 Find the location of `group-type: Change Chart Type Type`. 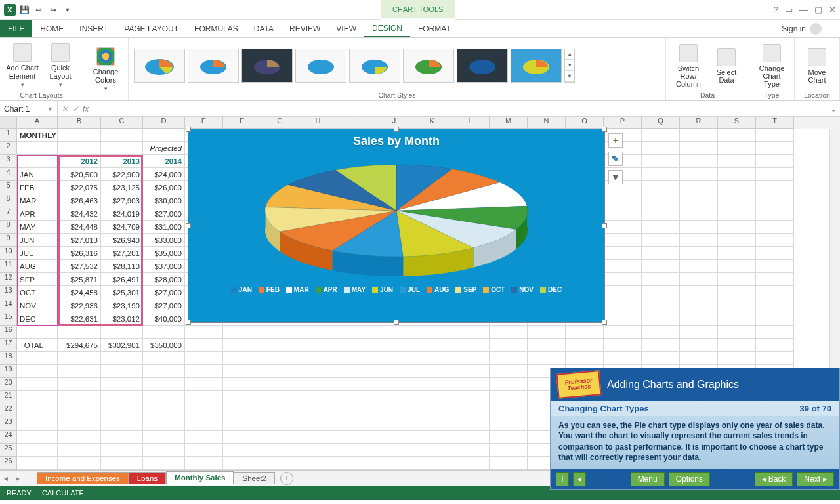

group-type: Change Chart Type Type is located at coordinates (772, 70).